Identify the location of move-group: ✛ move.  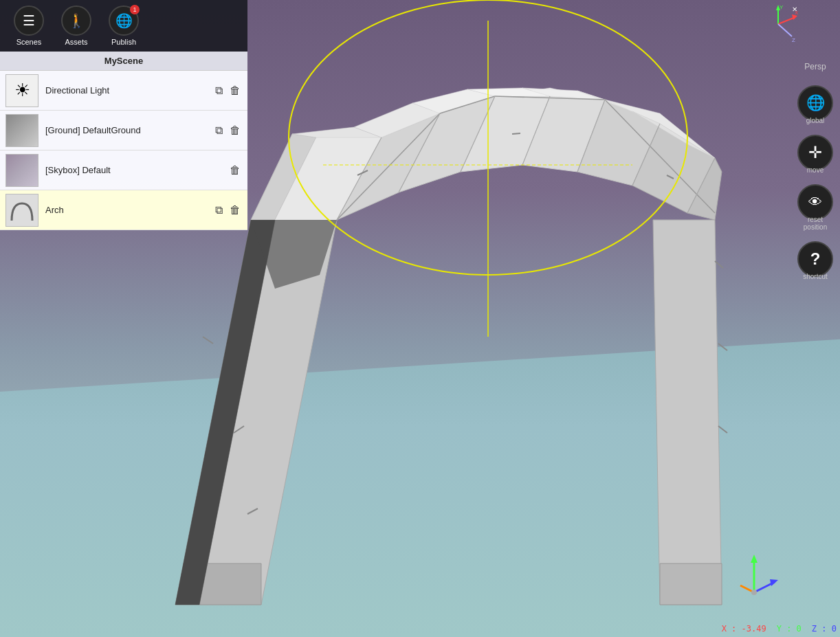
(815, 154).